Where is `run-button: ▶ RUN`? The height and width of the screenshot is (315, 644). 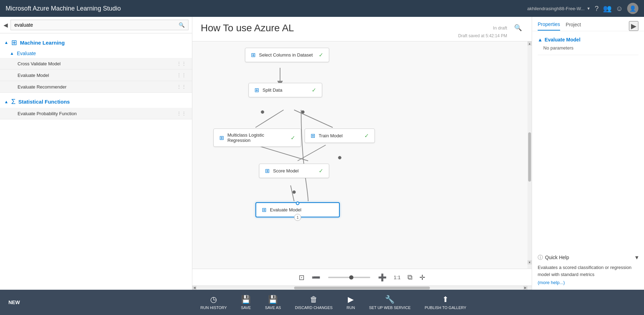 run-button: ▶ RUN is located at coordinates (351, 302).